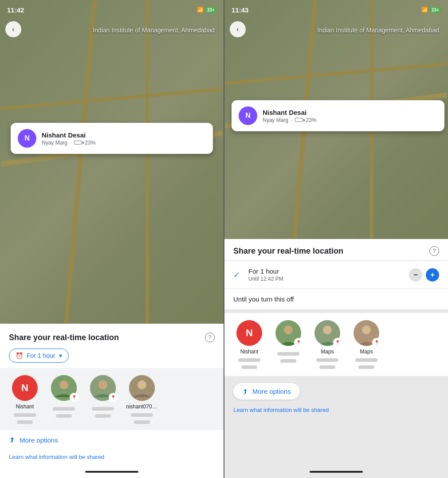 The height and width of the screenshot is (478, 448). Describe the element at coordinates (39, 440) in the screenshot. I see `left-more-options-label: More options` at that location.